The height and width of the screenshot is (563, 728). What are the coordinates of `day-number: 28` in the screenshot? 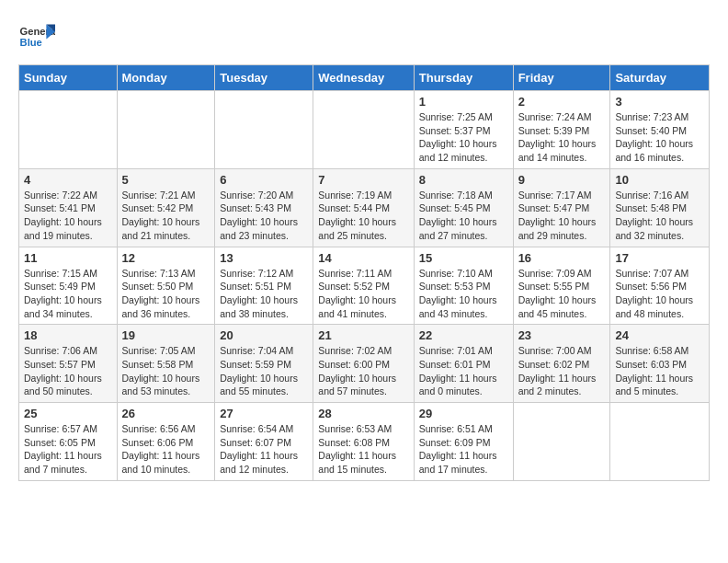 It's located at (363, 414).